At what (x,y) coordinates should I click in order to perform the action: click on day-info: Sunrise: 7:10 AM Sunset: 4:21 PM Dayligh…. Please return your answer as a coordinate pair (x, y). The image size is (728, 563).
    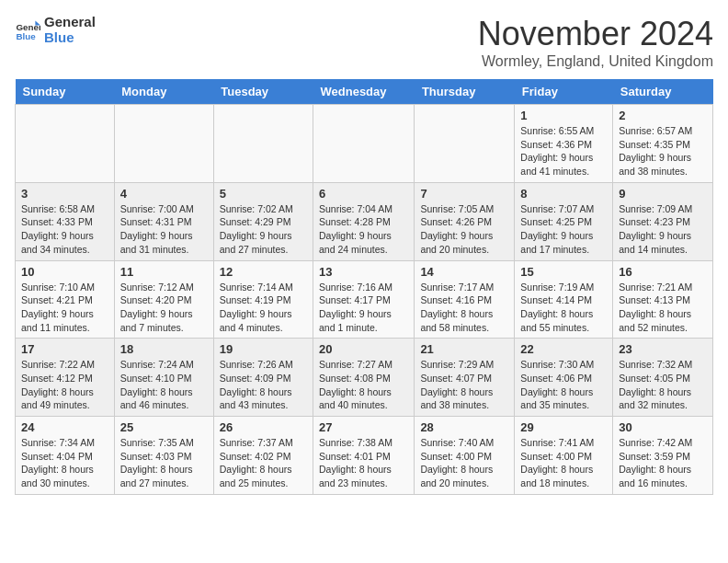
    Looking at the image, I should click on (64, 307).